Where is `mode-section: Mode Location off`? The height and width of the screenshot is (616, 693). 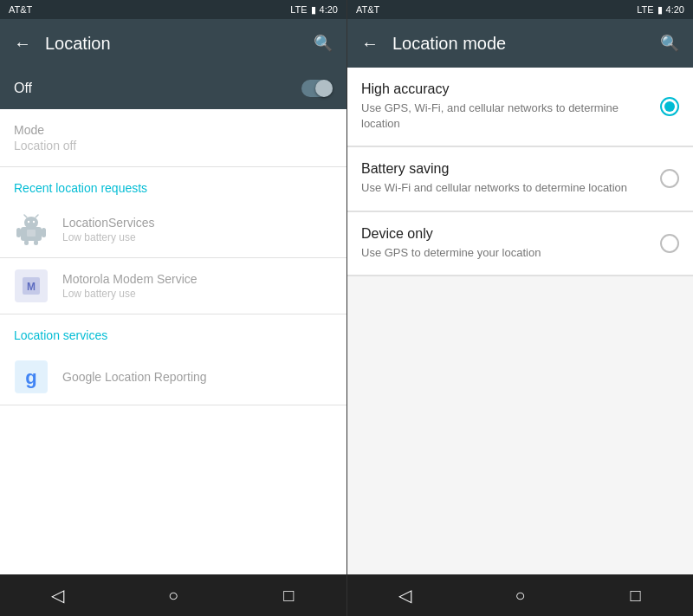
mode-section: Mode Location off is located at coordinates (173, 139).